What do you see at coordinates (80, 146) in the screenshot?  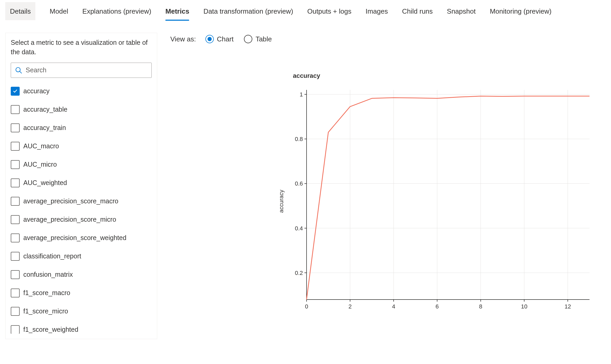 I see `metric-item-AUC_macro: AUC_macro` at bounding box center [80, 146].